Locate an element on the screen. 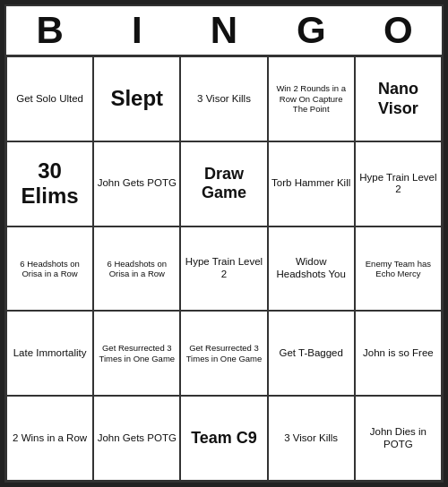 This screenshot has width=448, height=487. letter-g: G is located at coordinates (312, 30).